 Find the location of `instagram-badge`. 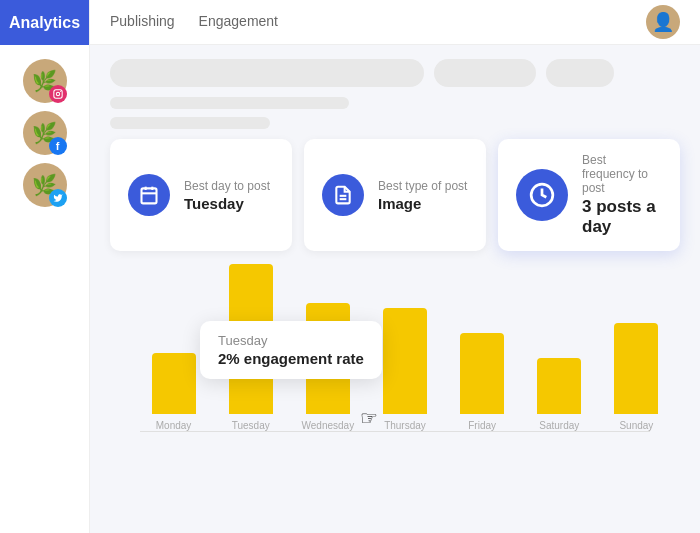

instagram-badge is located at coordinates (58, 94).